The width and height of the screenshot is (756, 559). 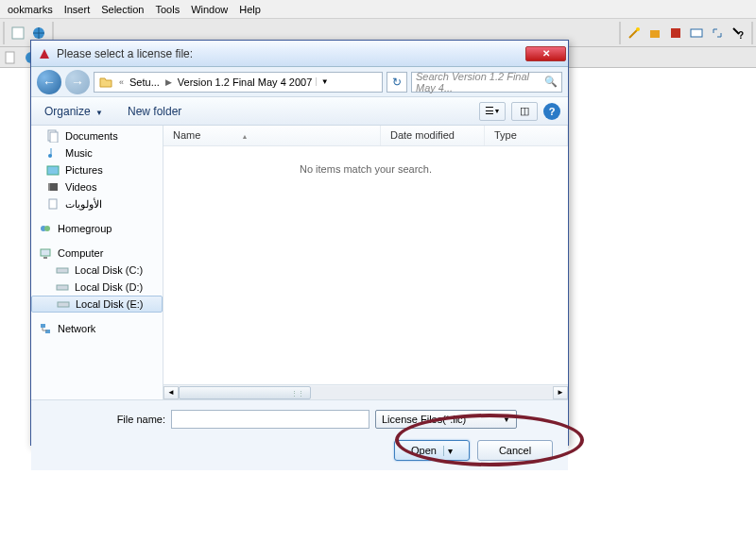 What do you see at coordinates (270, 419) in the screenshot?
I see `filename-input` at bounding box center [270, 419].